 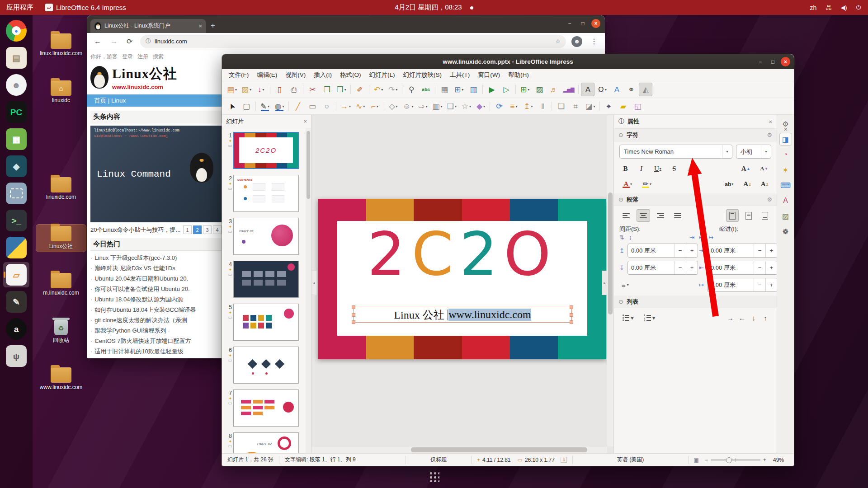 What do you see at coordinates (266, 279) in the screenshot?
I see `slide-thumbnail` at bounding box center [266, 279].